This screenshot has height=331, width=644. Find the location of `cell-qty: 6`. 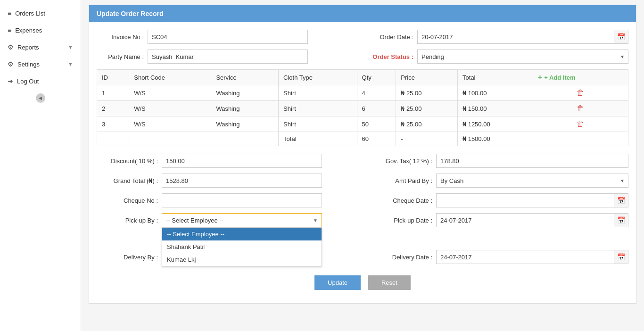

cell-qty: 6 is located at coordinates (376, 108).